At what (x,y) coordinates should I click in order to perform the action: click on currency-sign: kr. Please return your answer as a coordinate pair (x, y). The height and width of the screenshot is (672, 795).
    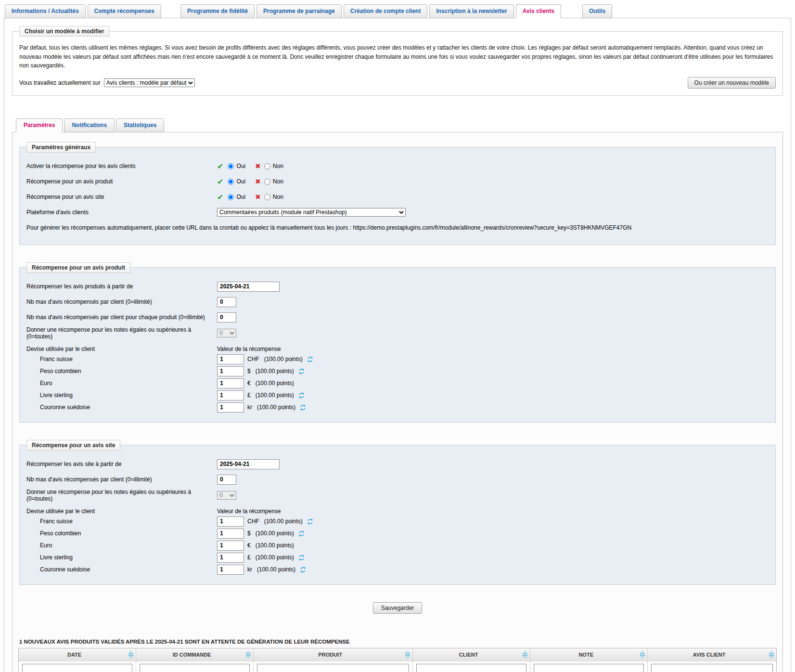
    Looking at the image, I should click on (250, 407).